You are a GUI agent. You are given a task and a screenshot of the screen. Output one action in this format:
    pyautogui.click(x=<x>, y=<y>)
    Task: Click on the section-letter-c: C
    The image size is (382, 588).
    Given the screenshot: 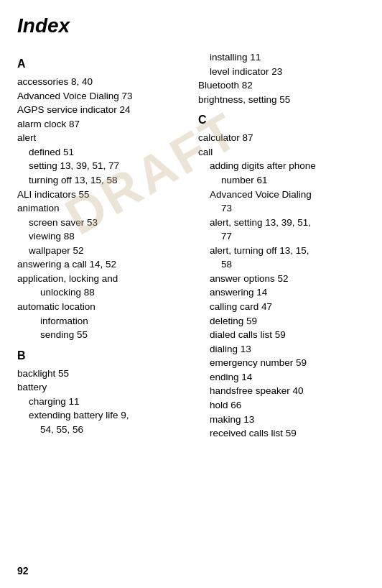 What is the action you would take?
    pyautogui.click(x=281, y=120)
    